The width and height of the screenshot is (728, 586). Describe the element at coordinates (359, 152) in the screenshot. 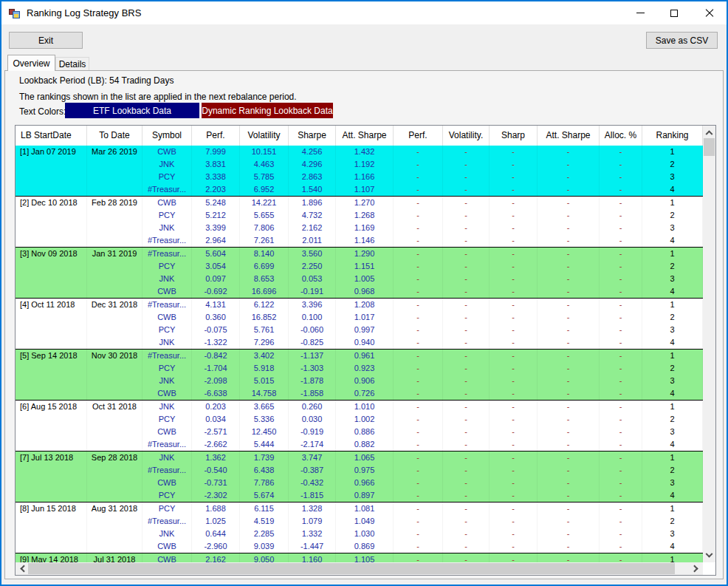

I see `table-row: [1] Jan 07 2019Mar 26 2019CWB7.99910.151…` at that location.